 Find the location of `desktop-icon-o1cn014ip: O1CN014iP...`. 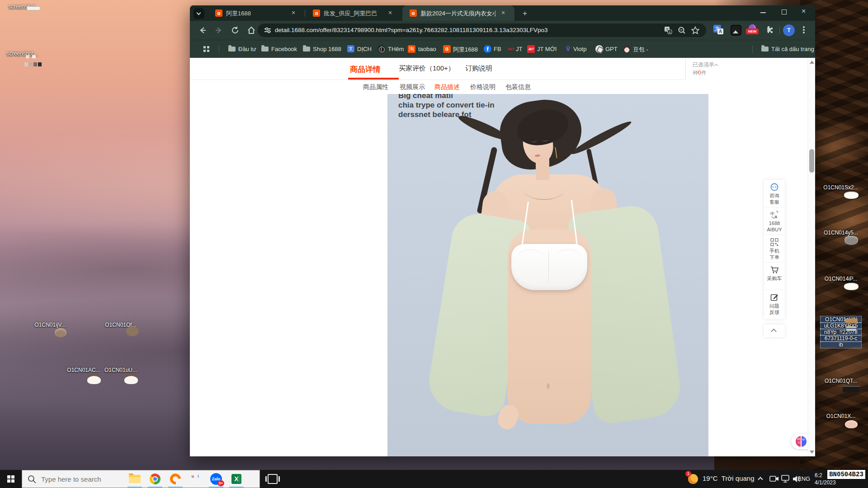

desktop-icon-o1cn014ip: O1CN014iP... is located at coordinates (841, 279).